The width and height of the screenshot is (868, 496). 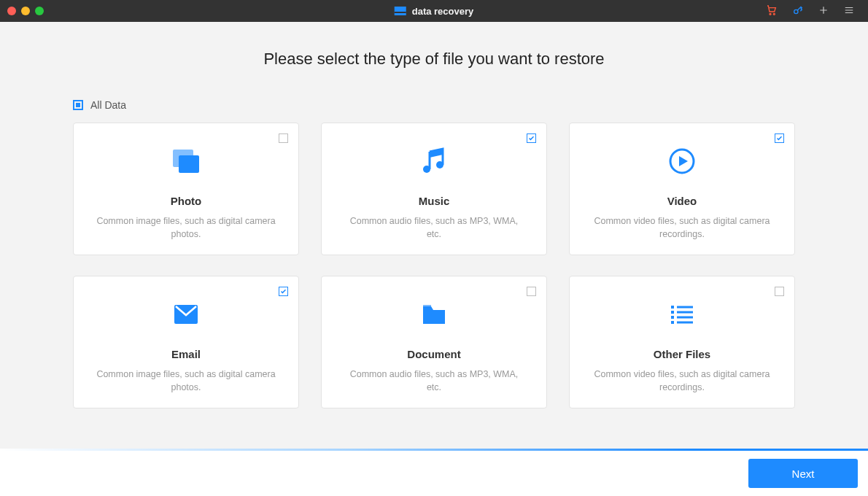 I want to click on menu-icon, so click(x=849, y=12).